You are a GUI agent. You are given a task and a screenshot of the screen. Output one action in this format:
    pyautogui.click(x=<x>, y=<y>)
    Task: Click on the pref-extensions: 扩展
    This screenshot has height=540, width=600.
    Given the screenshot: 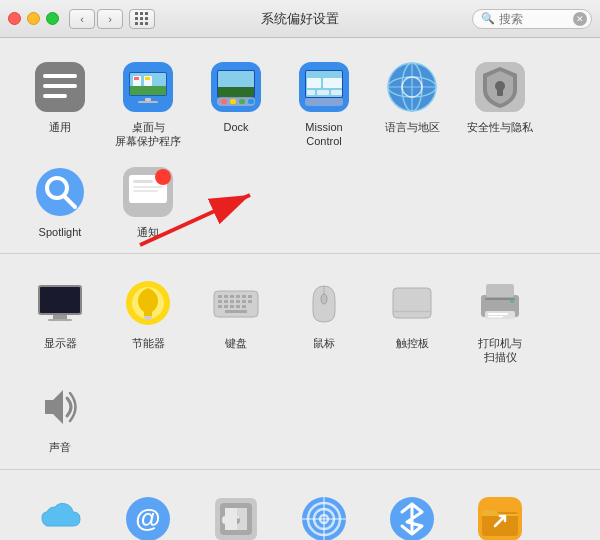 What is the action you would take?
    pyautogui.click(x=236, y=511)
    